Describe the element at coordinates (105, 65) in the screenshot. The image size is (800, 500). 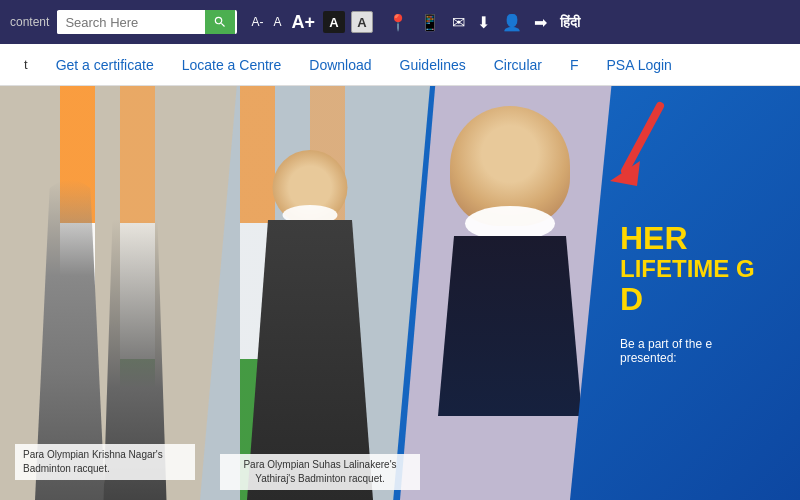
I see `nav-item-certificate: Get a certificate` at that location.